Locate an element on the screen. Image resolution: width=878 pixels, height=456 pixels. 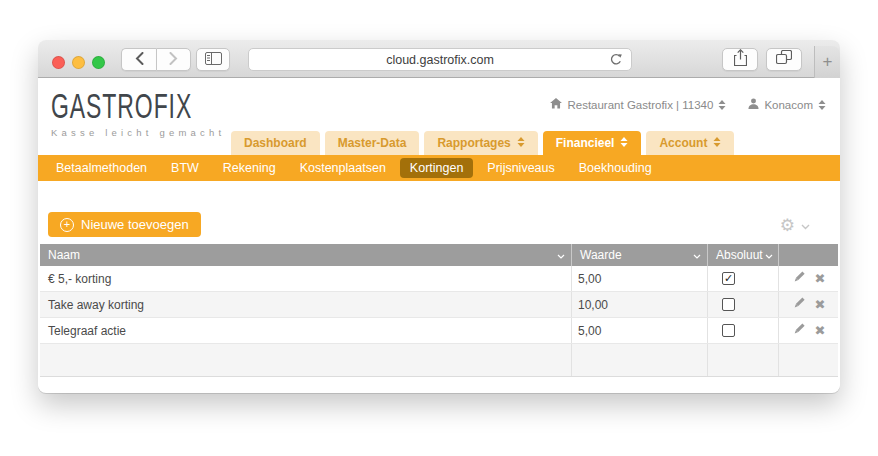
new-tab-button: + is located at coordinates (827, 62).